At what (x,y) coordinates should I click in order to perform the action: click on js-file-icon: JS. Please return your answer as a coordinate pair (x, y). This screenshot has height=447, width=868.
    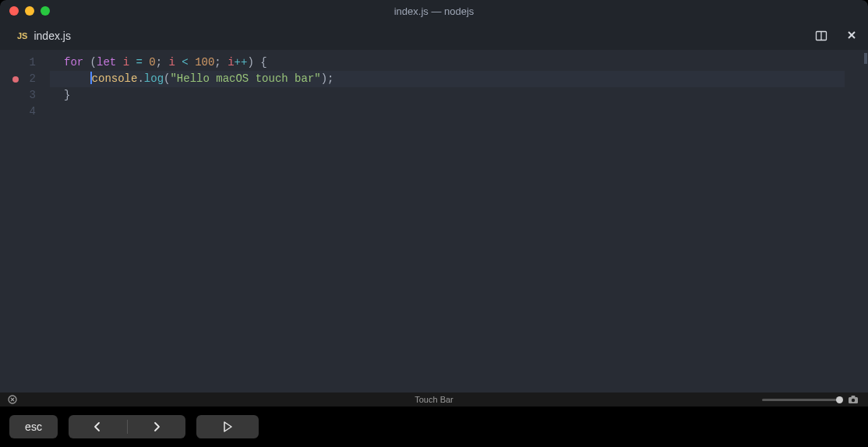
    Looking at the image, I should click on (22, 36).